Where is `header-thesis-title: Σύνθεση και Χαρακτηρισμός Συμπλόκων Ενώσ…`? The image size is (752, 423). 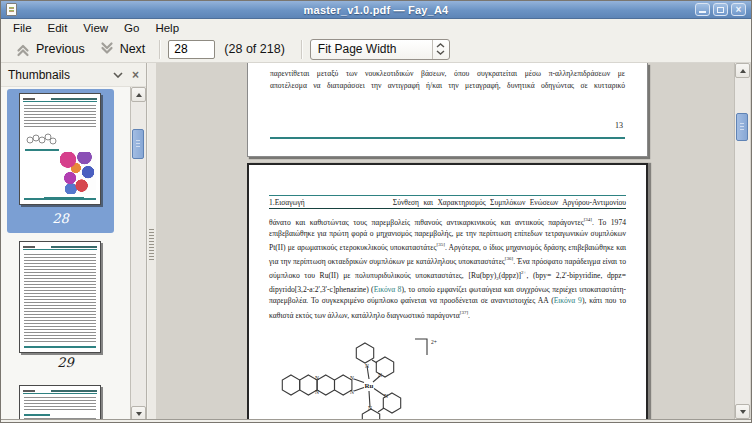
header-thesis-title: Σύνθεση και Χαρακτηρισμός Συμπλόκων Ενώσ… is located at coordinates (510, 202).